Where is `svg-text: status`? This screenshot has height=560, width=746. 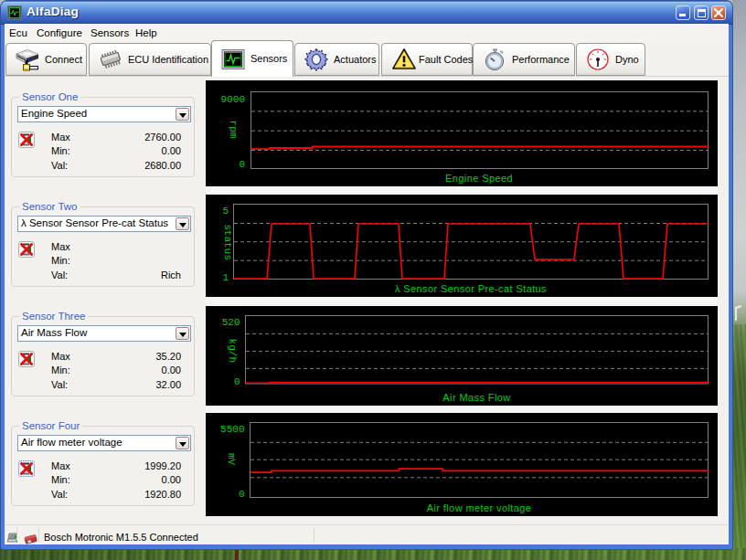 svg-text: status is located at coordinates (228, 242).